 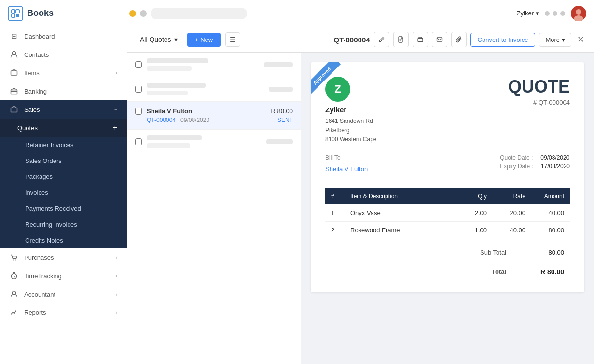 I want to click on col-hash: #, so click(x=335, y=196).